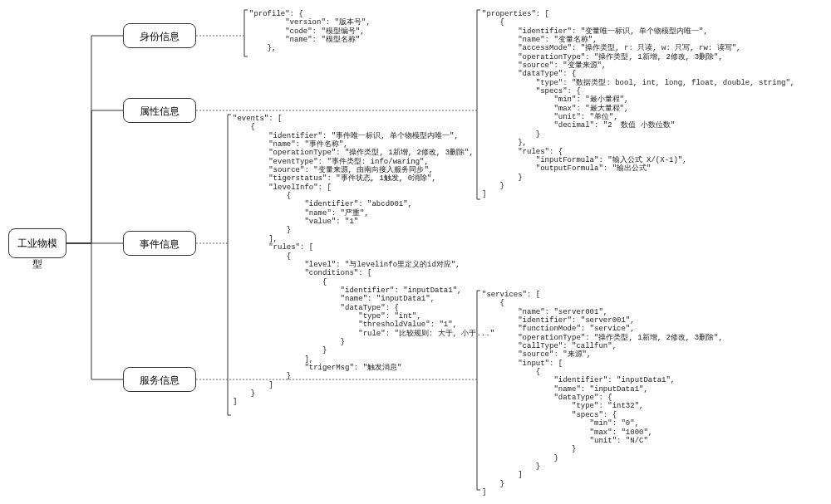  What do you see at coordinates (160, 244) in the screenshot?
I see `child-label: 事件信息` at bounding box center [160, 244].